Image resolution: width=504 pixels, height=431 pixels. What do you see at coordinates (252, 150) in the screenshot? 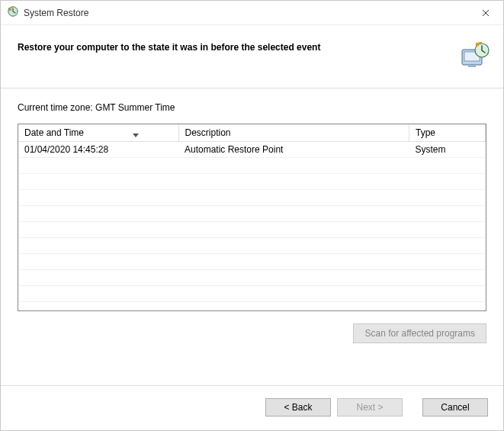
I see `table-row: 01/04/2020 14:45:28 Automatic Restore Po…` at bounding box center [252, 150].